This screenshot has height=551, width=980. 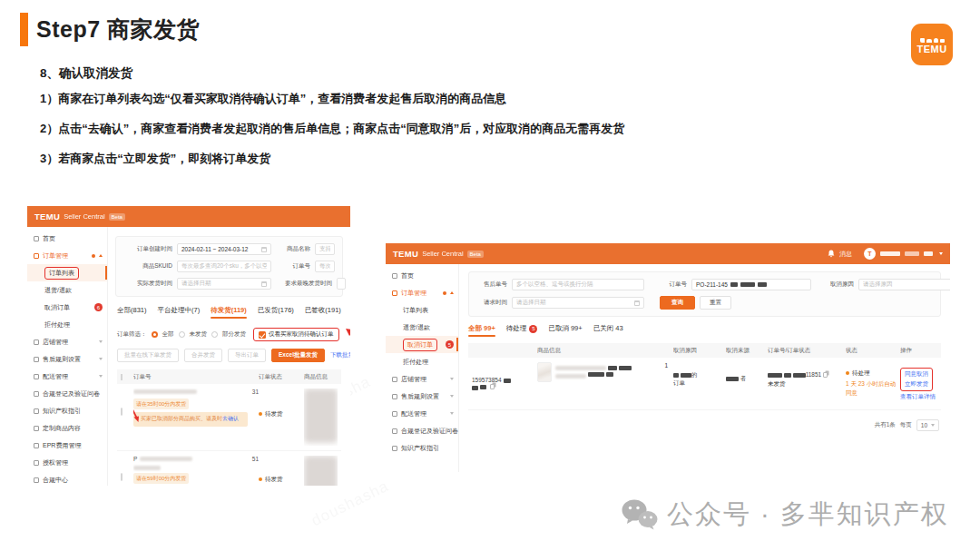 What do you see at coordinates (229, 428) in the screenshot?
I see `left-orders-table: 订单号 订单状态 商品信息 31 请在35时00分内发货` at bounding box center [229, 428].